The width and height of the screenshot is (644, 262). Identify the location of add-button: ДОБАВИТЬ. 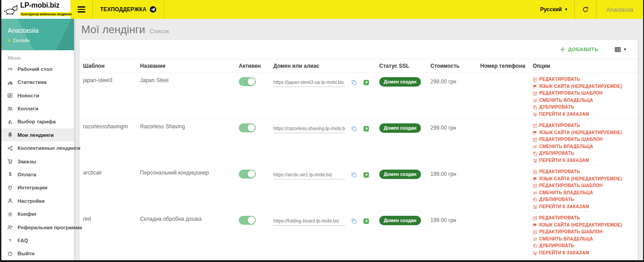
(579, 49).